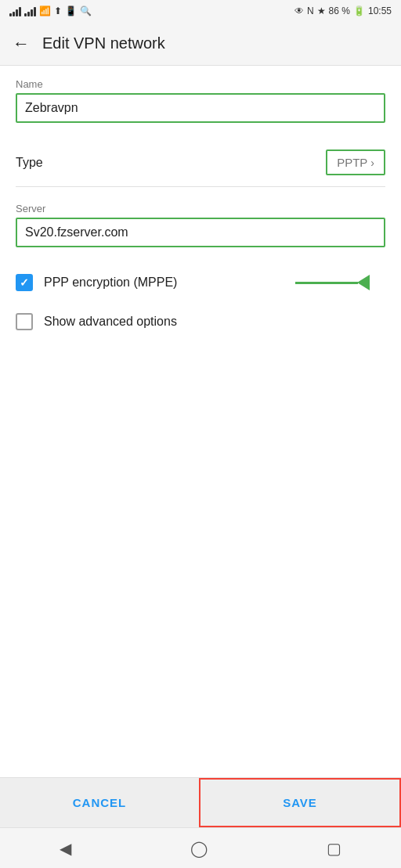 This screenshot has width=401, height=868. Describe the element at coordinates (103, 44) in the screenshot. I see `page-title: Edit VPN network` at that location.